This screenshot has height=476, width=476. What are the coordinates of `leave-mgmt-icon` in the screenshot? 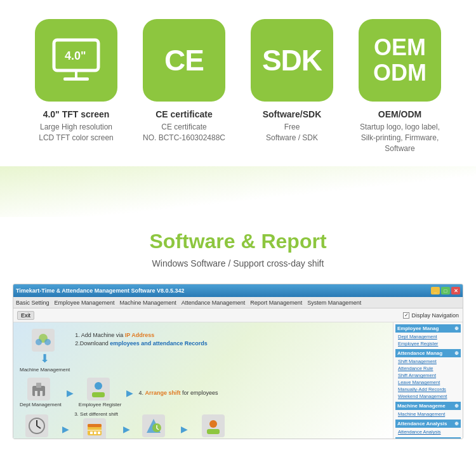 It's located at (213, 426).